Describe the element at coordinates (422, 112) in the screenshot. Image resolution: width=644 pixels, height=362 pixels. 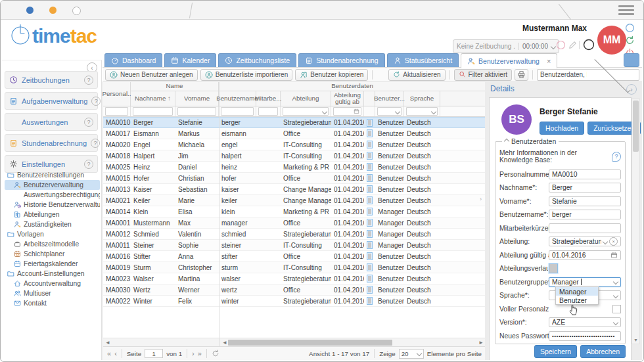
I see `filter-sprache` at that location.